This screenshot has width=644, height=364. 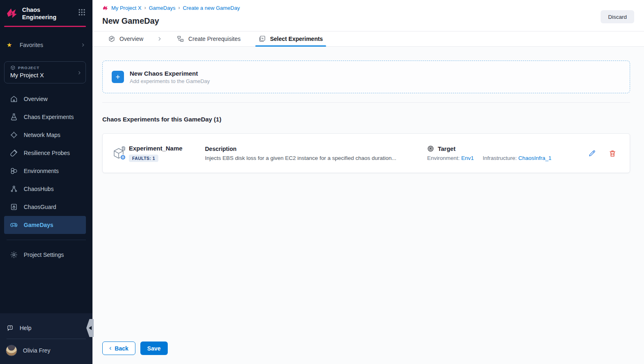 What do you see at coordinates (14, 171) in the screenshot?
I see `environments-icon` at bounding box center [14, 171].